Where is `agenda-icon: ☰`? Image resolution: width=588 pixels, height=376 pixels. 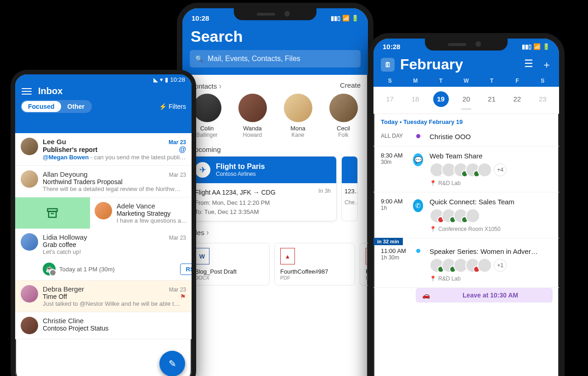 agenda-icon: ☰ is located at coordinates (529, 65).